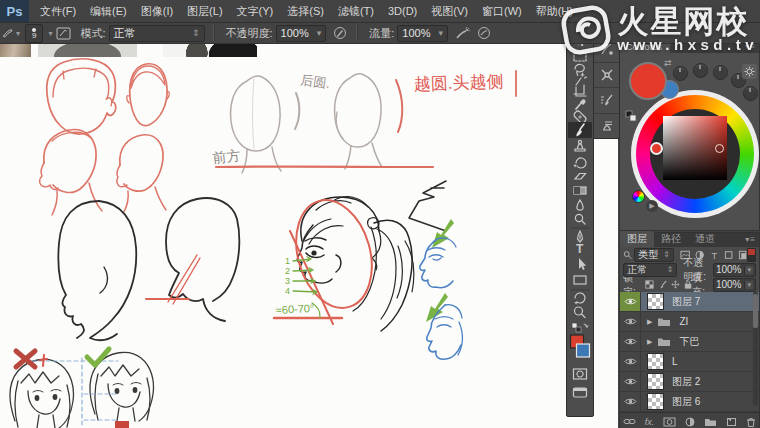 The width and height of the screenshot is (760, 428). Describe the element at coordinates (705, 239) in the screenshot. I see `tab-channels: 通道` at that location.